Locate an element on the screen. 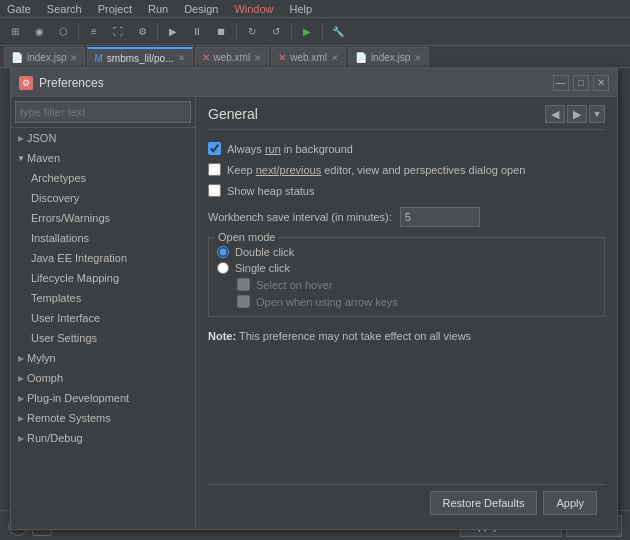 The image size is (630, 540). tree-item-archetypes: Archetypes is located at coordinates (103, 178).